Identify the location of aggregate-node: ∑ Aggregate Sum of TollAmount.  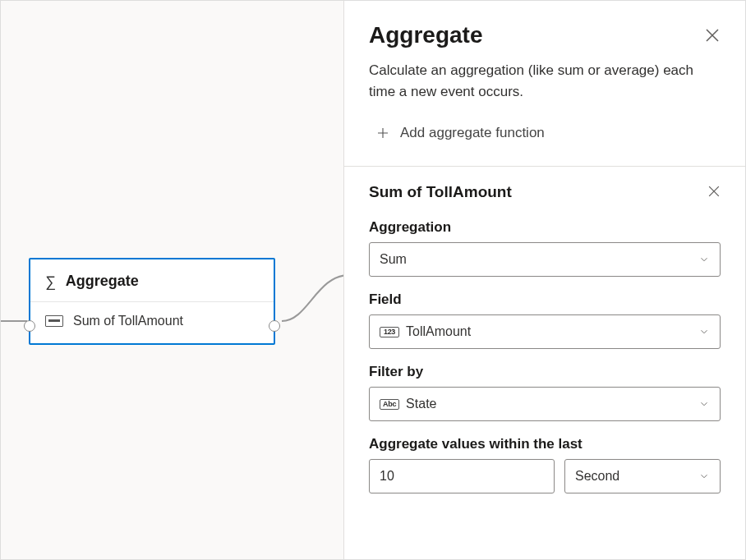
(152, 301).